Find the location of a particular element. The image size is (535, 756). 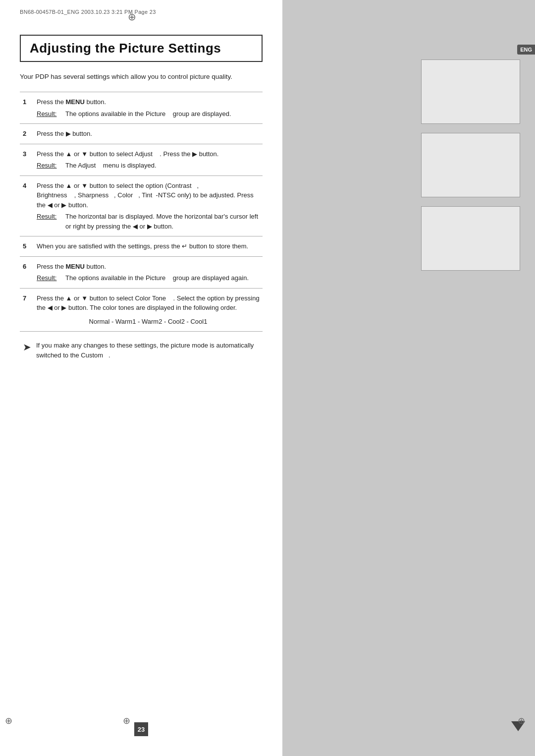

result-text-3: The Adjust menu is displayed. is located at coordinates (111, 166).